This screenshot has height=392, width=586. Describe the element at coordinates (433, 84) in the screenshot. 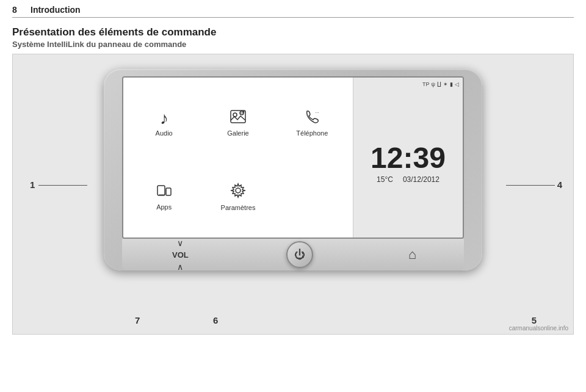

I see `signal-icon: ψ` at that location.